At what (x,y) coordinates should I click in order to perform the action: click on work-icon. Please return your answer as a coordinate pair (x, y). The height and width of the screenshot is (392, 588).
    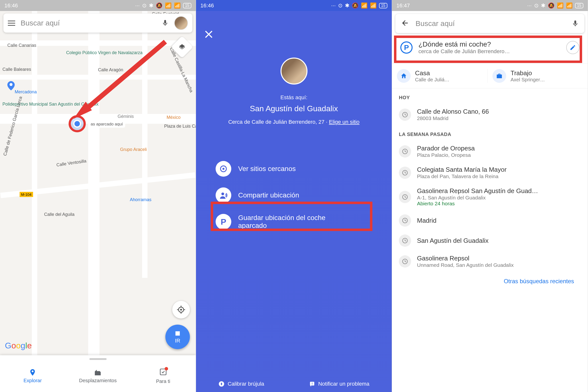
    Looking at the image, I should click on (500, 76).